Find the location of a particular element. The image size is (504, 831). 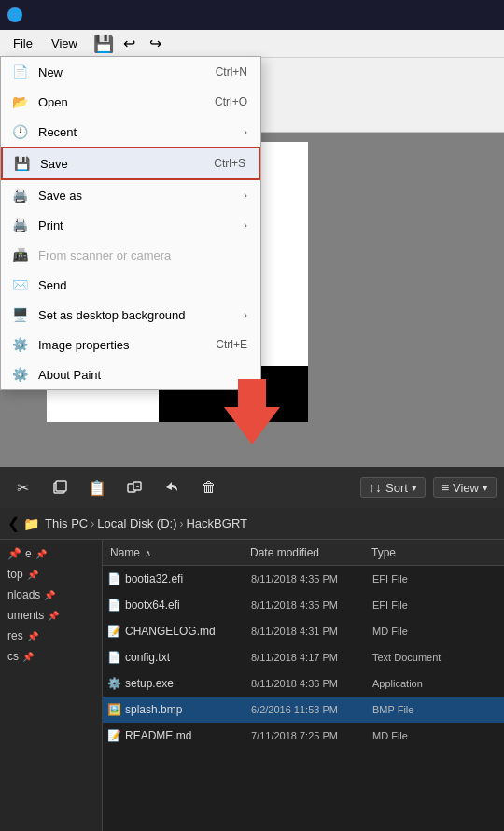

menu-item-about: ⚙️ About Paint is located at coordinates (131, 374).